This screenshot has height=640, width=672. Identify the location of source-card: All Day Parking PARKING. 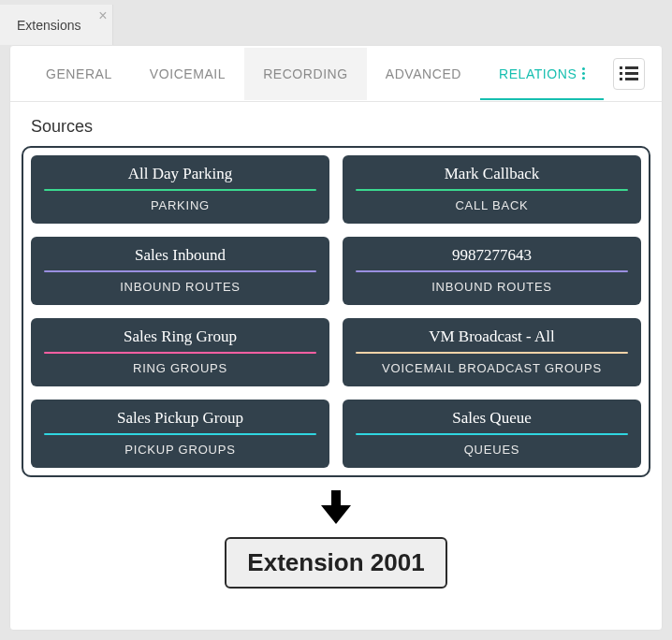
(180, 189).